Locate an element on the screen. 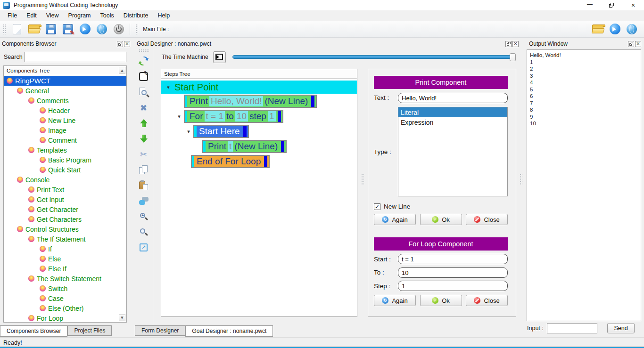 This screenshot has height=348, width=644. tree-item-comments: Comments is located at coordinates (65, 101).